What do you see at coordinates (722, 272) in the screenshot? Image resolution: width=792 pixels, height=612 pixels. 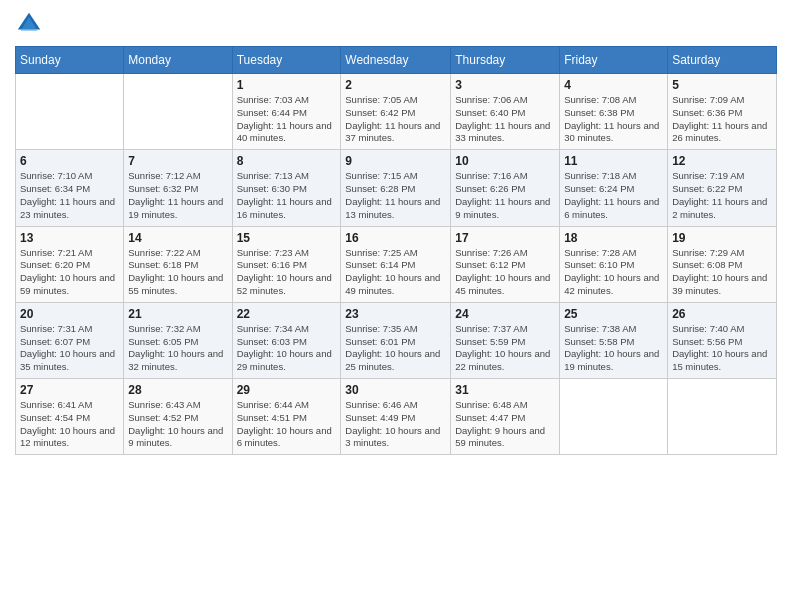 I see `day-info: Sunrise: 7:29 AMSunset: 6:08 PMDaylight:…` at bounding box center [722, 272].